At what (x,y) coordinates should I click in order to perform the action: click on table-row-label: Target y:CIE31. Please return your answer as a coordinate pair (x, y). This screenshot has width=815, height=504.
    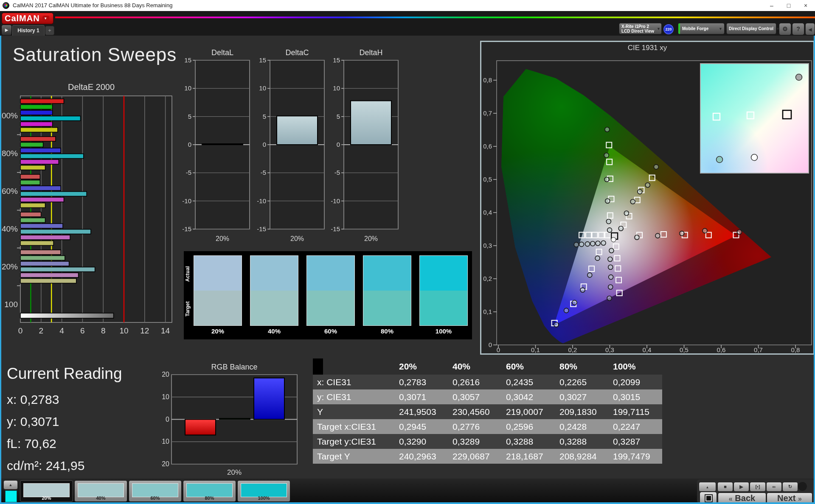
    Looking at the image, I should click on (354, 442).